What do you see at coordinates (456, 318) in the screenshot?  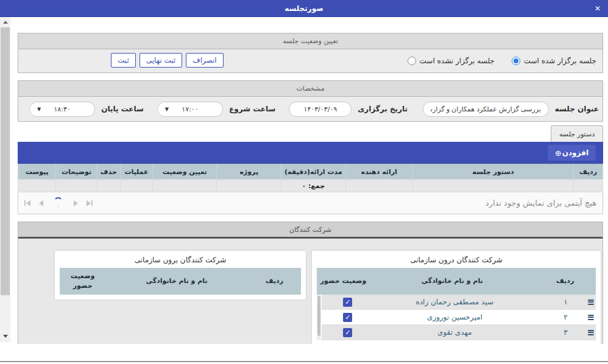 I see `internal-table-rows: ۱ ≡ سید مصطفی رحمان زاده ✓ ۲ ≡` at bounding box center [456, 318].